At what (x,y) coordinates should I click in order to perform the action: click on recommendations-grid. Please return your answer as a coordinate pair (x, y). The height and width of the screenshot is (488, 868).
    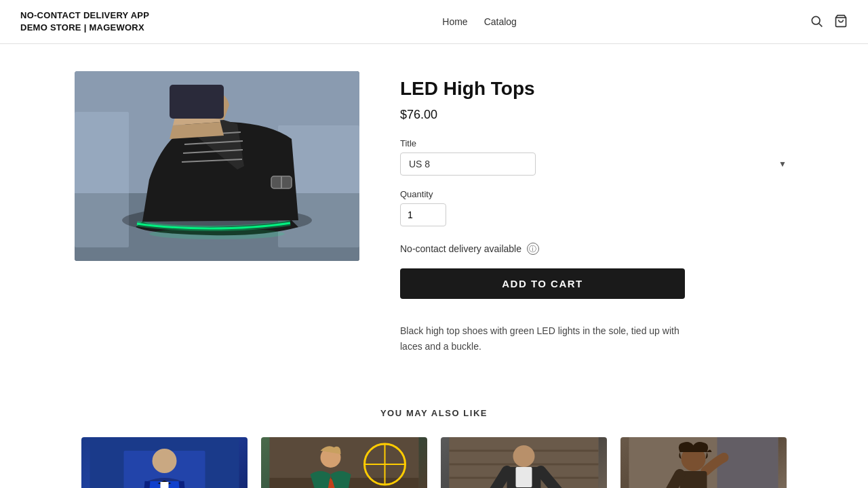
    Looking at the image, I should click on (434, 462).